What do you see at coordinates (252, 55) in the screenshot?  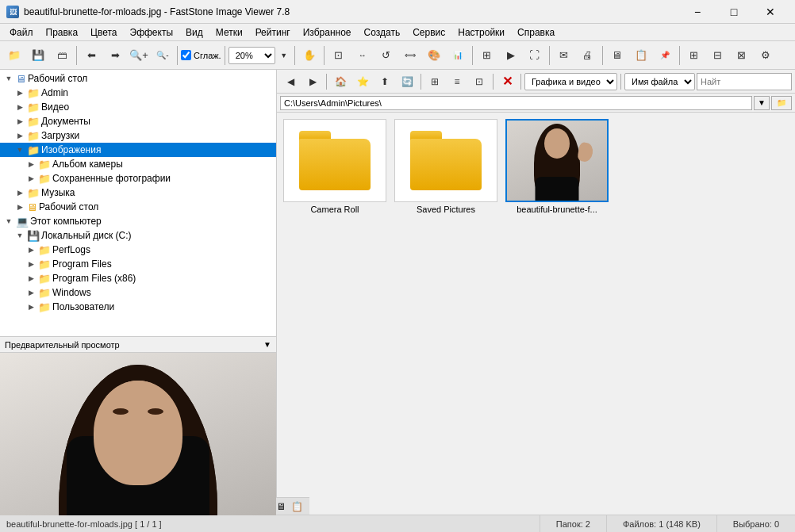 I see `zoom-dropdown: 20%25%50%100%` at bounding box center [252, 55].